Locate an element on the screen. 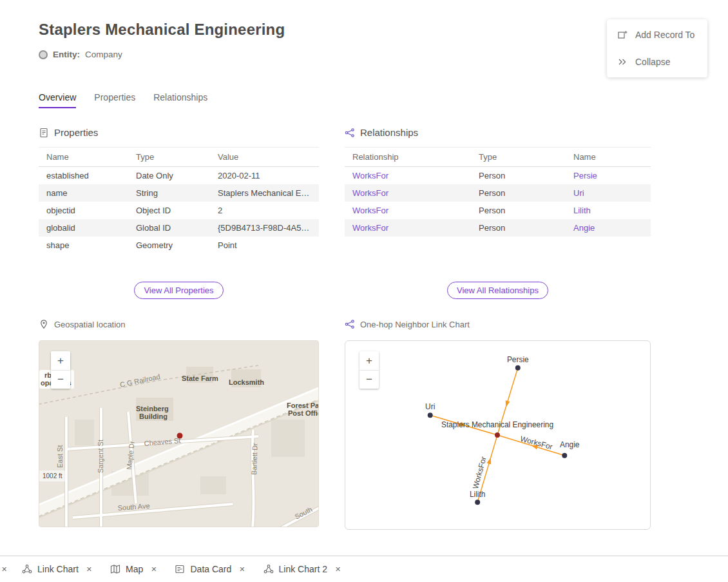 The width and height of the screenshot is (728, 582). tab-bar: Overview Properties Relationships is located at coordinates (123, 101).